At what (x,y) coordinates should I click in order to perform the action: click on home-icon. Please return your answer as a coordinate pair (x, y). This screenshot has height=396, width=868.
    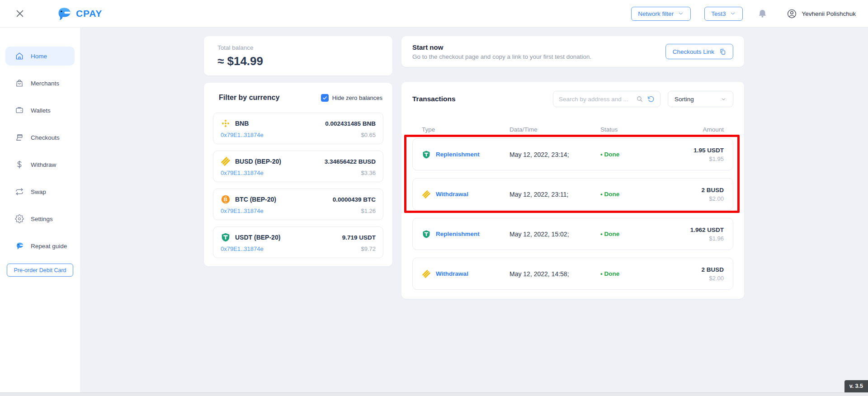
    Looking at the image, I should click on (19, 56).